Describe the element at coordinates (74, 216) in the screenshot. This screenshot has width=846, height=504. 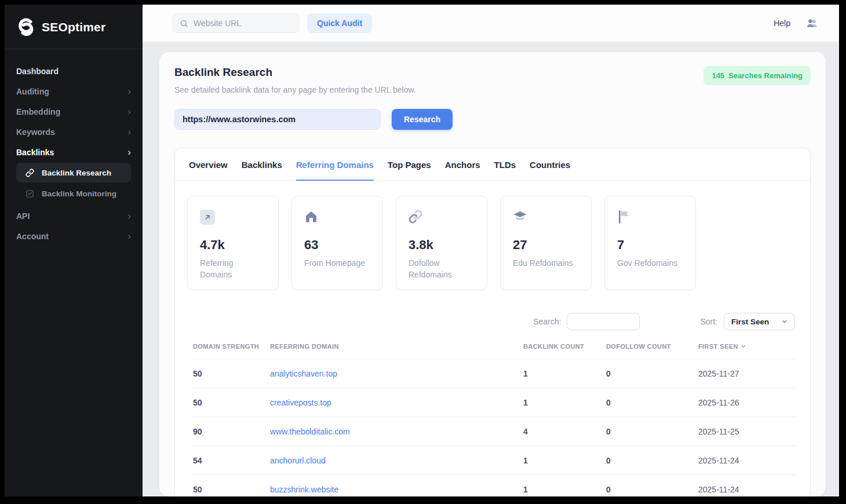
I see `sidebar-item-api: API ›` at that location.